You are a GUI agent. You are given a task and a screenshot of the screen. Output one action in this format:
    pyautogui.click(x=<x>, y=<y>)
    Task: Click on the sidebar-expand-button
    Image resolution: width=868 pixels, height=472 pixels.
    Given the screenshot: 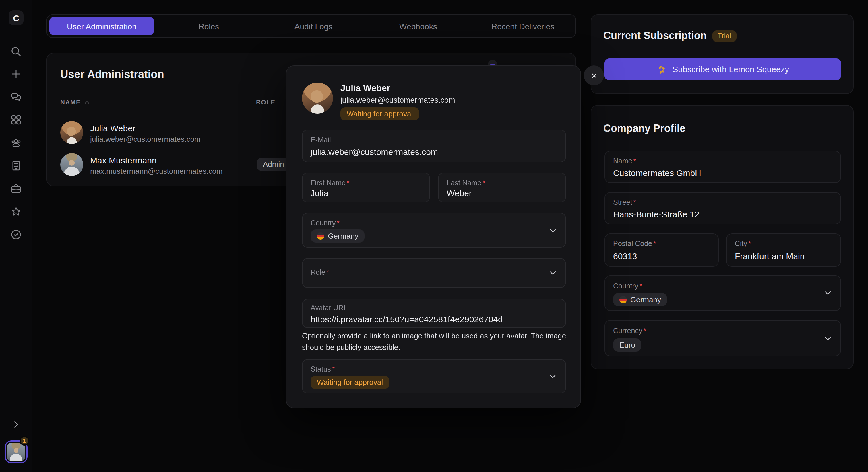 What is the action you would take?
    pyautogui.click(x=16, y=424)
    